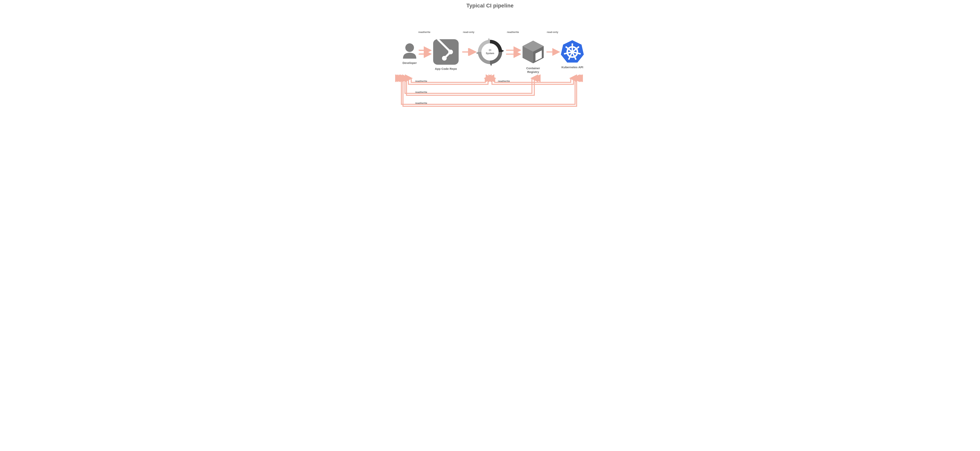  I want to click on diagram-canvas: Developer App Code Repo, so click(490, 62).